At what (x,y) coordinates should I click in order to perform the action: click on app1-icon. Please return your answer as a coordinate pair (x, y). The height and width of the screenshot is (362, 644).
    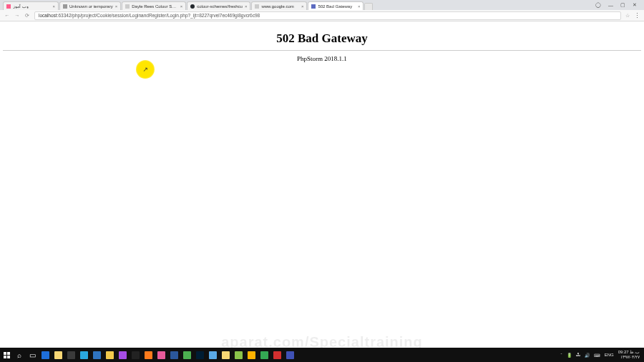
    Looking at the image, I should click on (187, 355).